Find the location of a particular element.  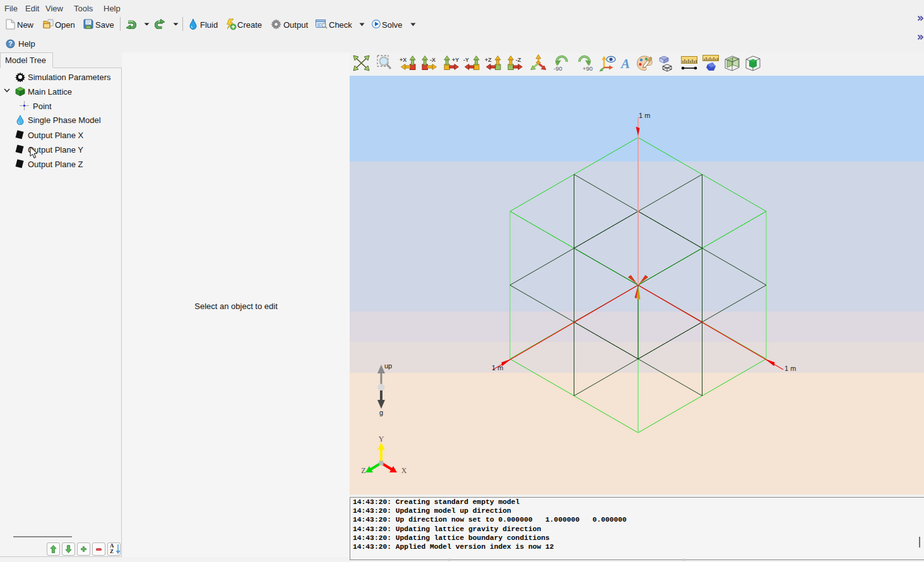

svg-text: +Y is located at coordinates (456, 60).